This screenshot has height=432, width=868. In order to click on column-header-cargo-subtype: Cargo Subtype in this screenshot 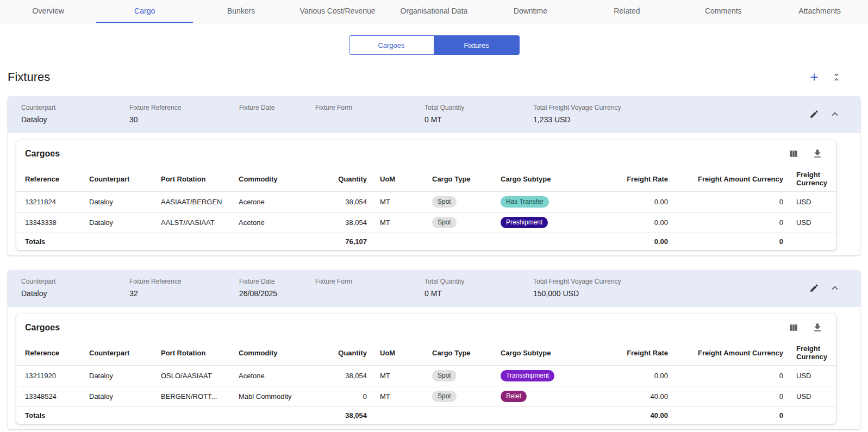, I will do `click(544, 353)`.